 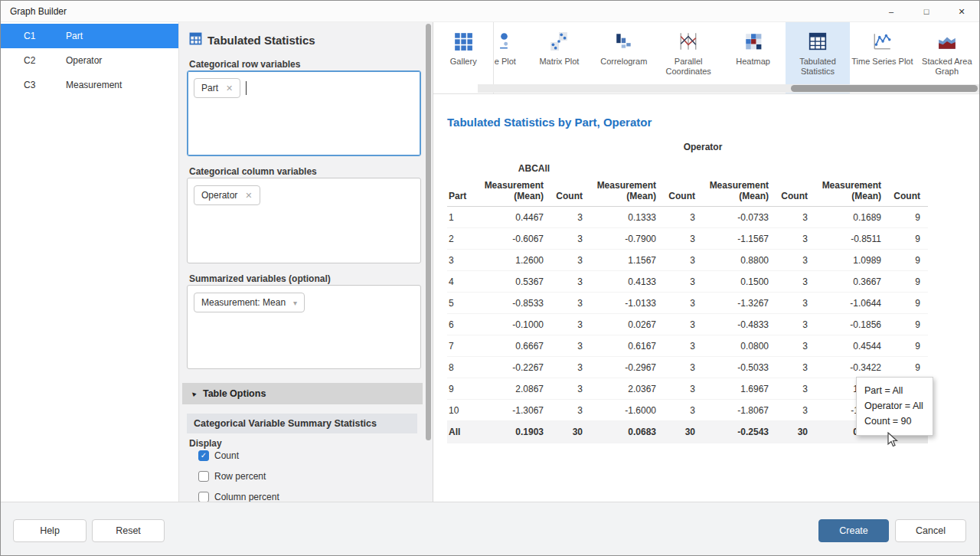 I want to click on gallery-item-tabulated-statistics: Tabulated Statistics, so click(x=818, y=58).